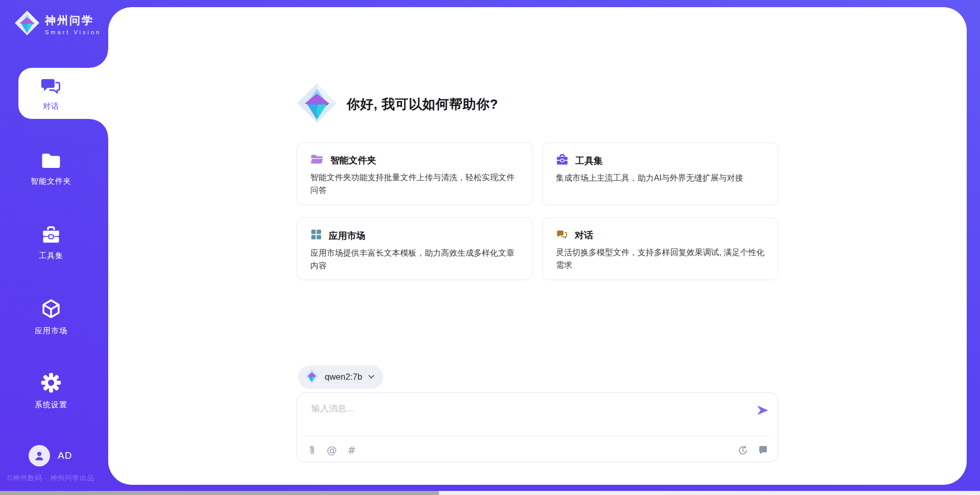 Image resolution: width=980 pixels, height=495 pixels. Describe the element at coordinates (51, 256) in the screenshot. I see `sidebar-item-label: 工具集` at that location.